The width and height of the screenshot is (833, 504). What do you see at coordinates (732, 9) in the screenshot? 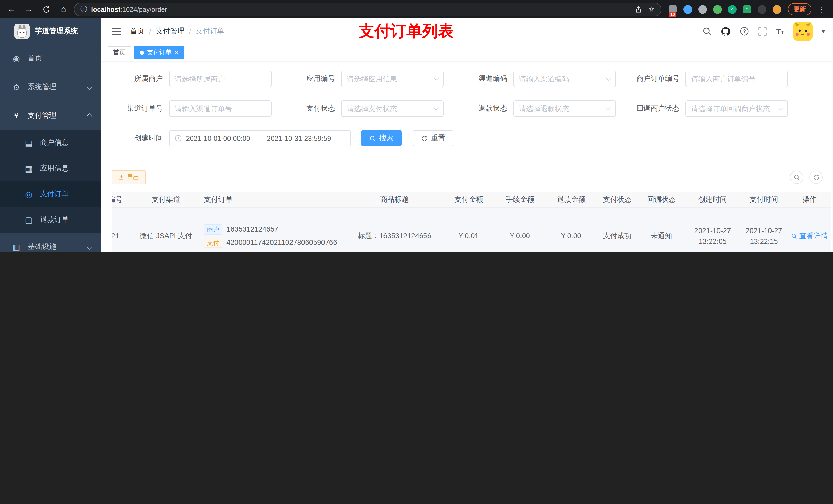
I see `extension-icon: ✓` at bounding box center [732, 9].